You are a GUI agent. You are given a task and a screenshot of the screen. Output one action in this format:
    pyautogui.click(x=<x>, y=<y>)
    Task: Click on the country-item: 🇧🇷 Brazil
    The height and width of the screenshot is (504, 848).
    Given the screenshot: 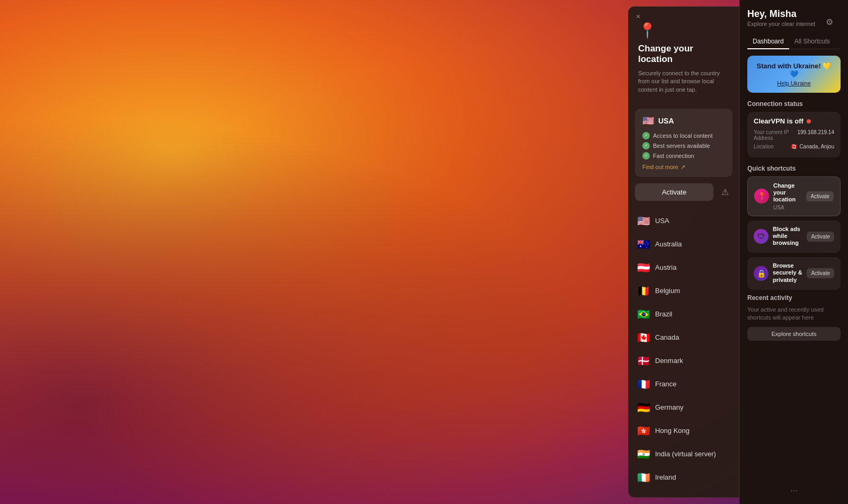 What is the action you would take?
    pyautogui.click(x=684, y=314)
    